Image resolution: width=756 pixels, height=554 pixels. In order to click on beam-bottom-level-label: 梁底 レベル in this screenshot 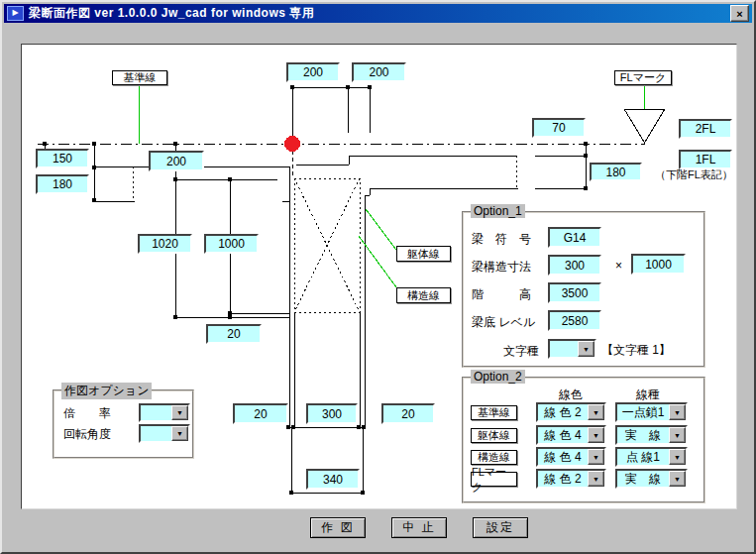, I will do `click(503, 323)`.